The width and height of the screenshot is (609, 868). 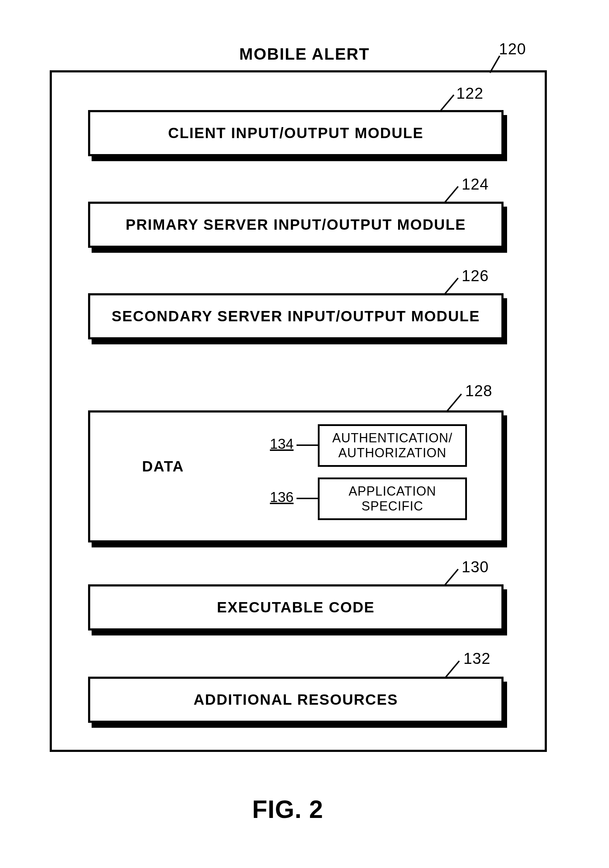 What do you see at coordinates (307, 498) in the screenshot?
I see `connector-app-specific` at bounding box center [307, 498].